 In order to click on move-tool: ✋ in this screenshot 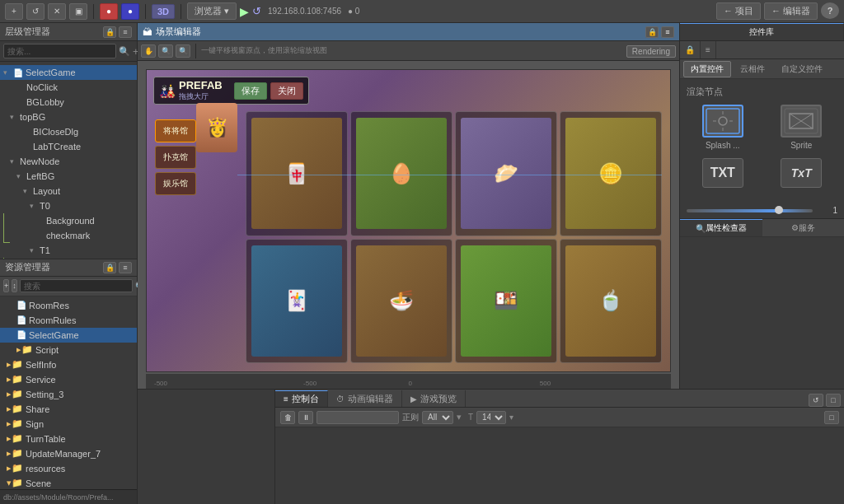, I will do `click(148, 51)`.